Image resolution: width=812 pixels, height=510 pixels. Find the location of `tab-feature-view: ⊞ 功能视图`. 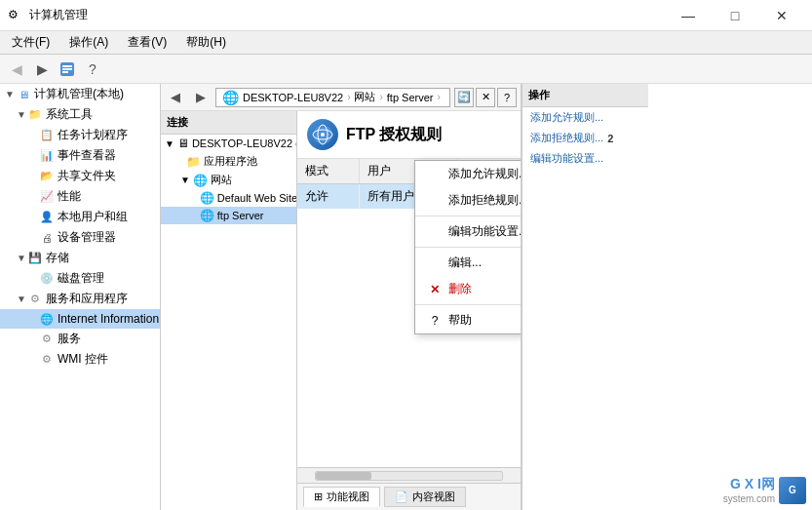

tab-feature-view: ⊞ 功能视图 is located at coordinates (341, 497).